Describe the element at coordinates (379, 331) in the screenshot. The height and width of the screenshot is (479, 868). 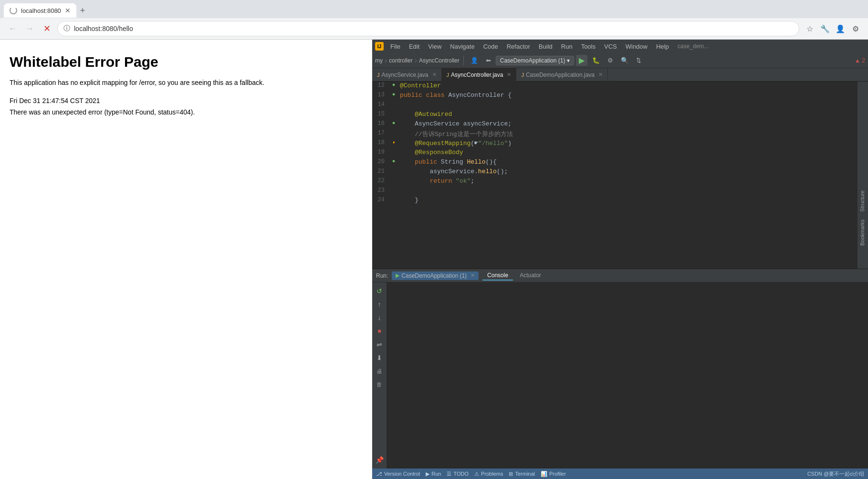
I see `run-stop-button: ■` at that location.